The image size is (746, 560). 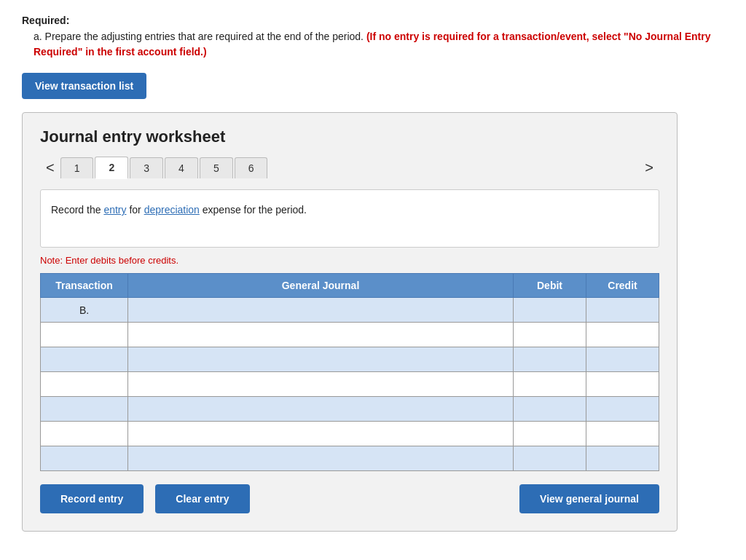 I want to click on prev-tab-button: <, so click(x=50, y=167).